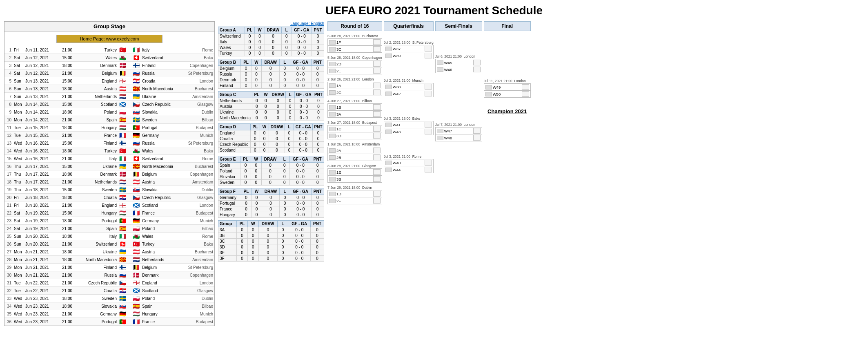 This screenshot has width=868, height=349. I want to click on group-F-table: Group FPLWDRAWLGF - GAPNTGermany00000 - …, so click(271, 203).